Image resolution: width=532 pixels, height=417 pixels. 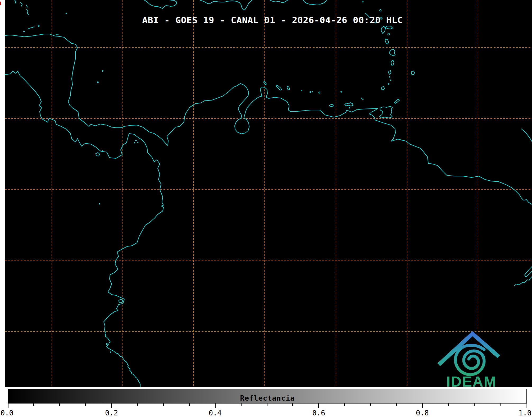 What do you see at coordinates (272, 20) in the screenshot?
I see `image-title: ABI - GOES 19 - CANAL 01 - 2026-04-26 00…` at bounding box center [272, 20].